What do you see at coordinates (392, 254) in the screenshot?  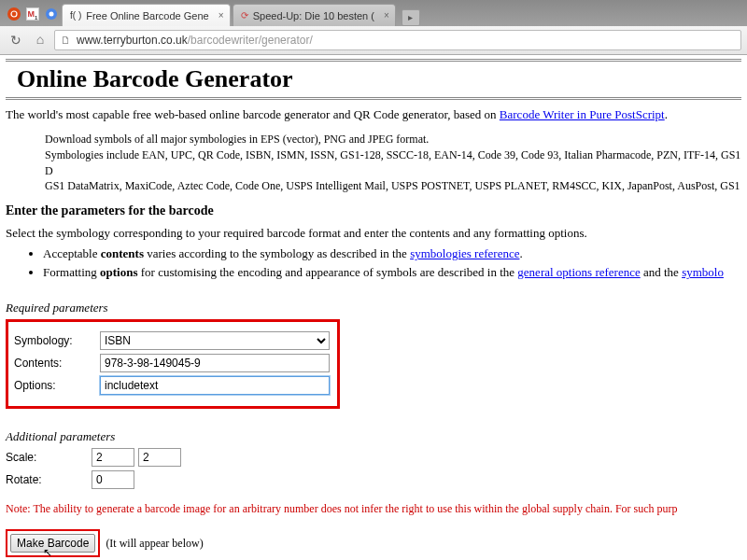 I see `list-item: Acceptable contents varies according to …` at bounding box center [392, 254].